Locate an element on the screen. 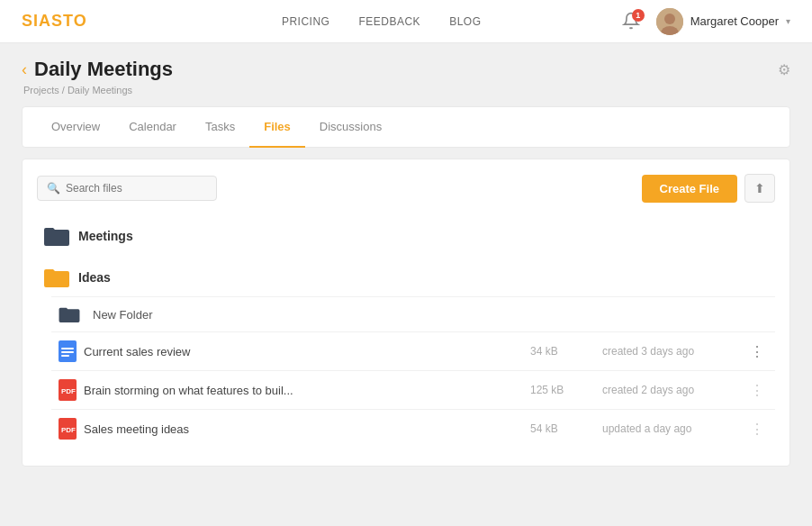 The height and width of the screenshot is (526, 812). tab-overview: Overview is located at coordinates (76, 128).